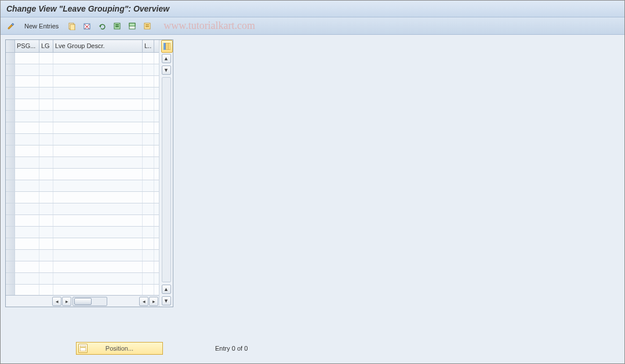  What do you see at coordinates (42, 26) in the screenshot?
I see `new-entries-button: New Entries` at bounding box center [42, 26].